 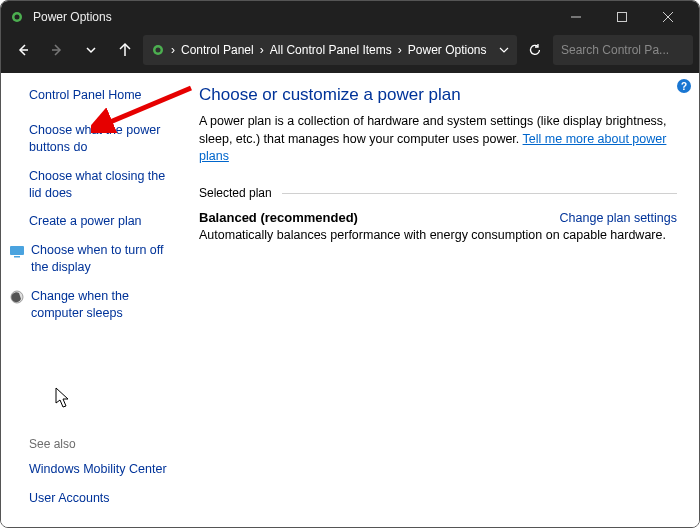 I want to click on plan-name: Balanced (recommended), so click(x=278, y=218).